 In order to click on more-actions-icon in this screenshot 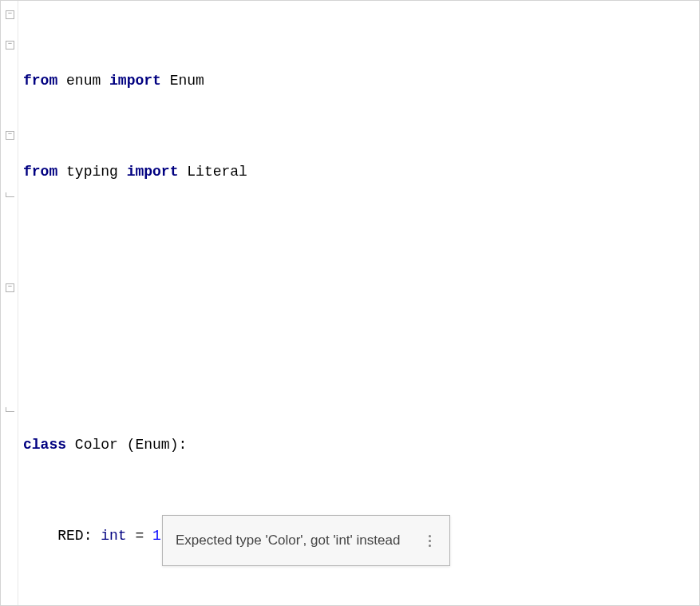, I will do `click(429, 541)`.